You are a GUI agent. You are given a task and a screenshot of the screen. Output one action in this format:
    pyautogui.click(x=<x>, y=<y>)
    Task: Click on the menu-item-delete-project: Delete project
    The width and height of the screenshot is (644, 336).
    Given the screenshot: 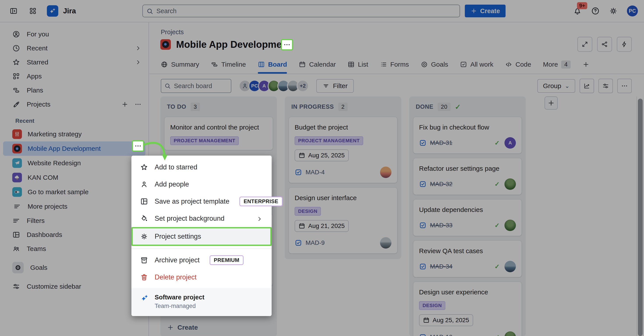 What is the action you would take?
    pyautogui.click(x=202, y=277)
    